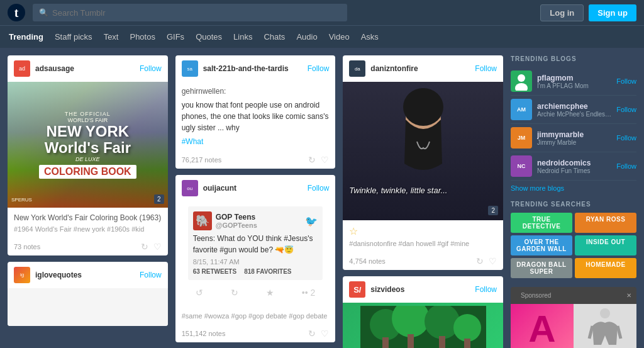 Image resolution: width=644 pixels, height=348 pixels. What do you see at coordinates (243, 36) in the screenshot?
I see `nav-links: Links` at bounding box center [243, 36].